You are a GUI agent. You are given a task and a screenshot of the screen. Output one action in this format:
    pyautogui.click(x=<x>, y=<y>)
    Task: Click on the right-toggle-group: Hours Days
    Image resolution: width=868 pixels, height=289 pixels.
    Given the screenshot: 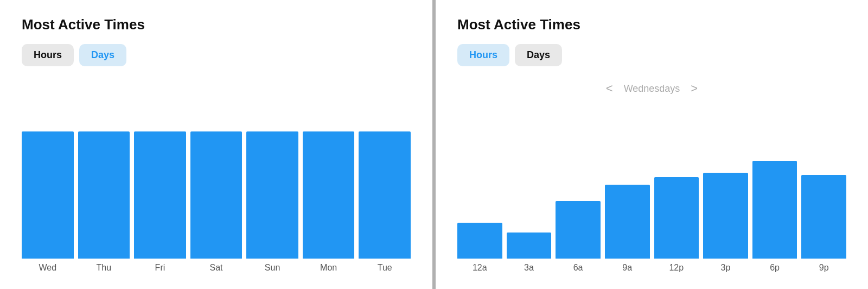 What is the action you would take?
    pyautogui.click(x=652, y=55)
    